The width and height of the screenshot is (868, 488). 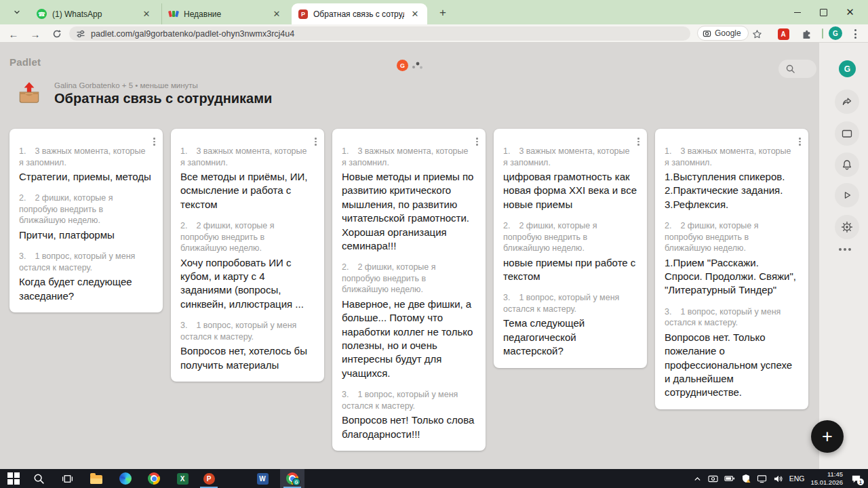 What do you see at coordinates (434, 12) in the screenshot?
I see `browser-tab-strip: ☎ (1) WhatsApp ✕ Недавние ✕ P Обратная с…` at bounding box center [434, 12].